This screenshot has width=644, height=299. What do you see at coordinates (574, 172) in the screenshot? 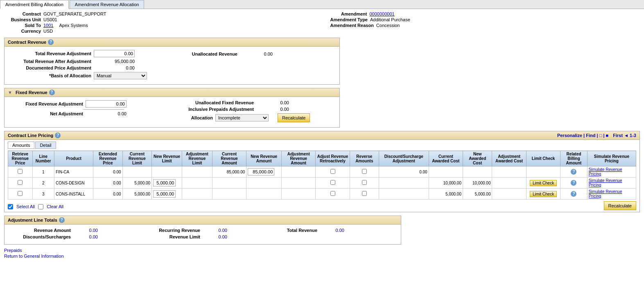
I see `related-billing-icon-0: ?` at bounding box center [574, 172].